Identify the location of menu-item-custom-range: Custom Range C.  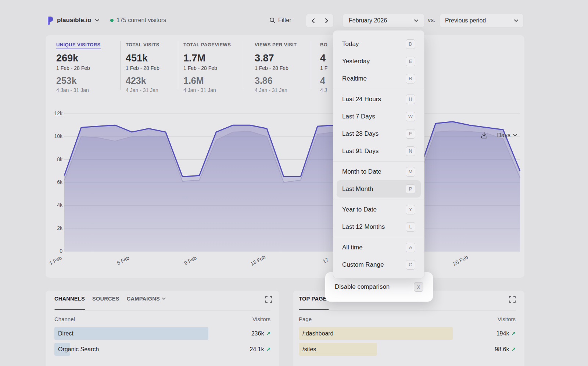
(379, 265).